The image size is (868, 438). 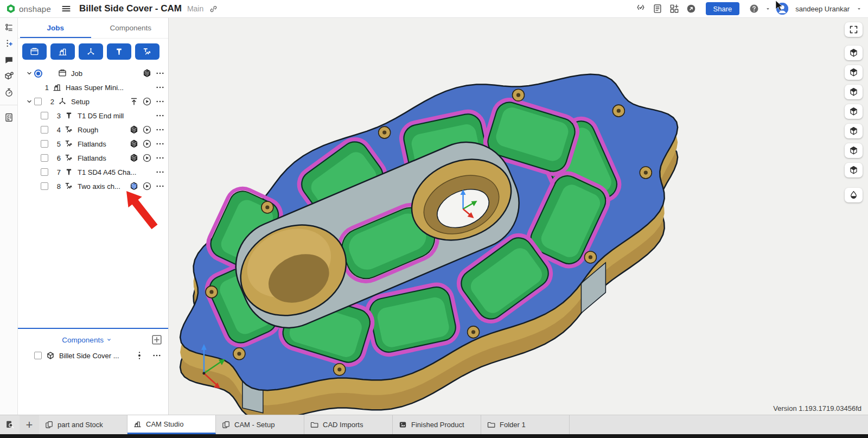 What do you see at coordinates (91, 52) in the screenshot?
I see `setup-button` at bounding box center [91, 52].